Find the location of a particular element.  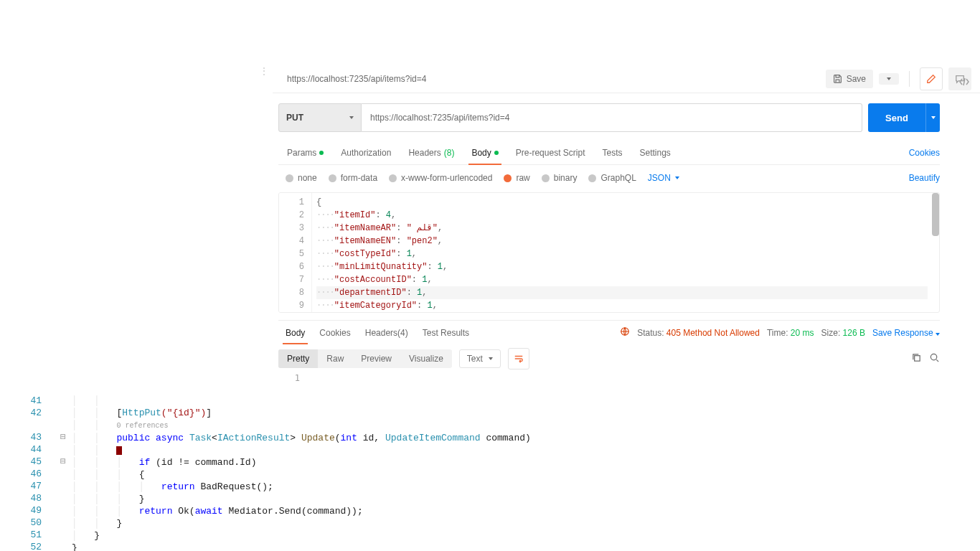

body-type-row: none form-data x-www-form-urlencoded raw… is located at coordinates (609, 178).